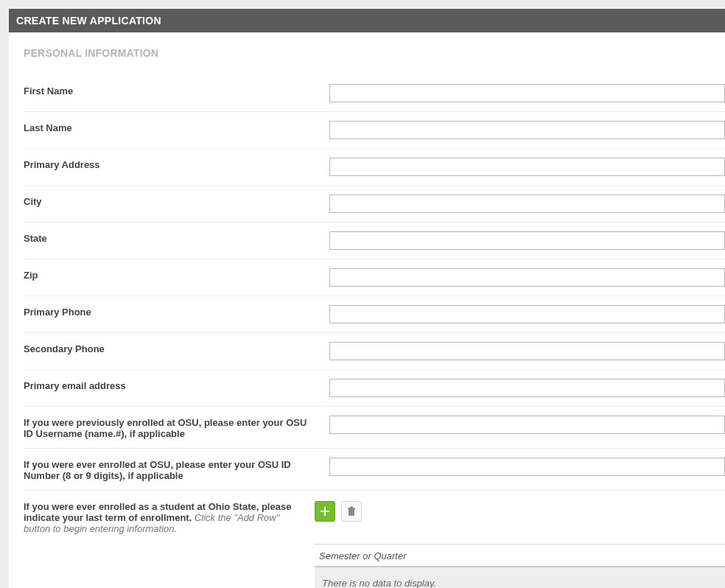  I want to click on grid-empty-message: There is no data to display., so click(520, 578).